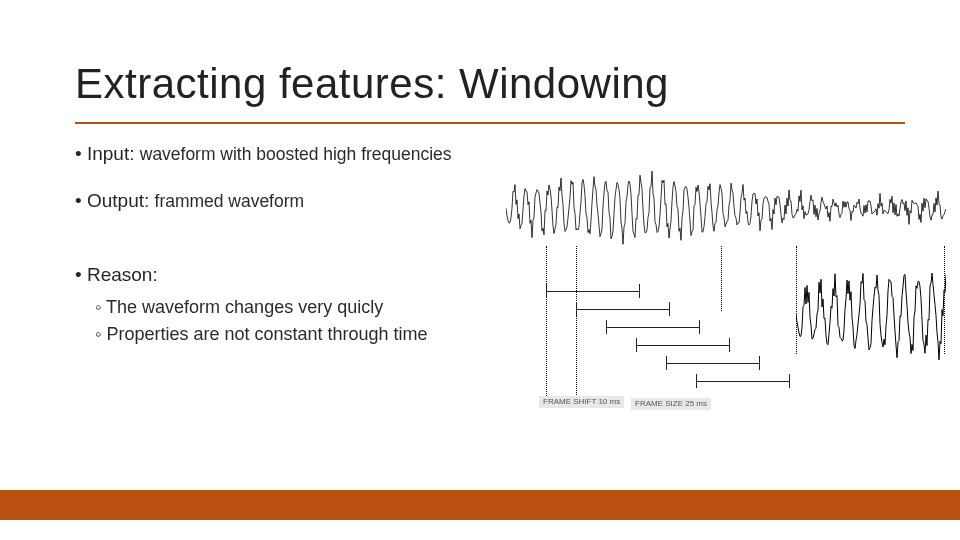  I want to click on frame-size-label: FRAME SIZE 25 ms, so click(671, 404).